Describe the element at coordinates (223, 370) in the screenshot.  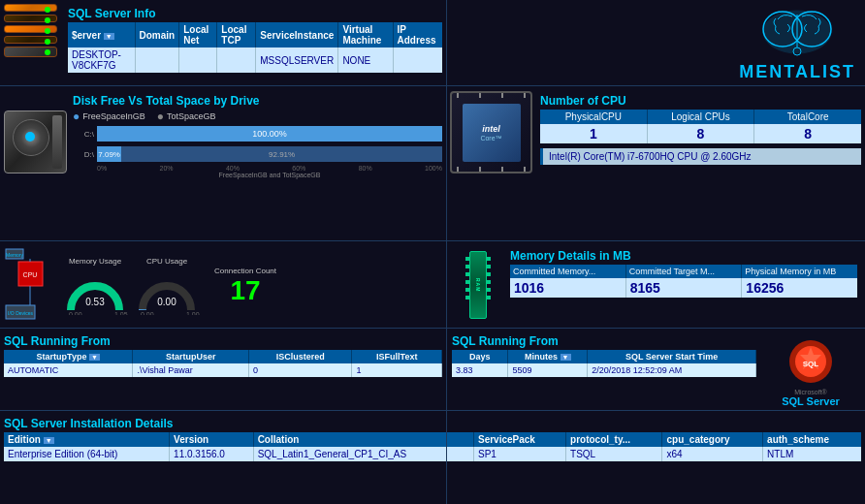
I see `sql-running-left-row: AUTOMATIC .\Vishal Pawar 0 1` at that location.